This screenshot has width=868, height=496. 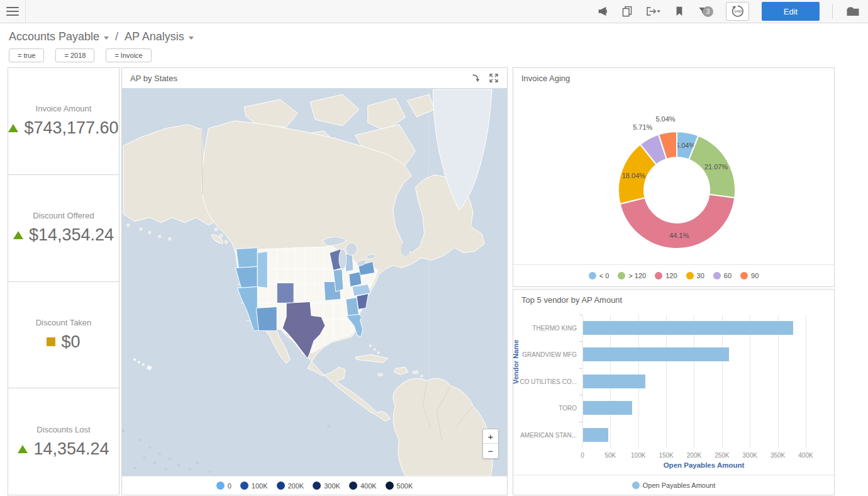 What do you see at coordinates (653, 11) in the screenshot?
I see `export-icon` at bounding box center [653, 11].